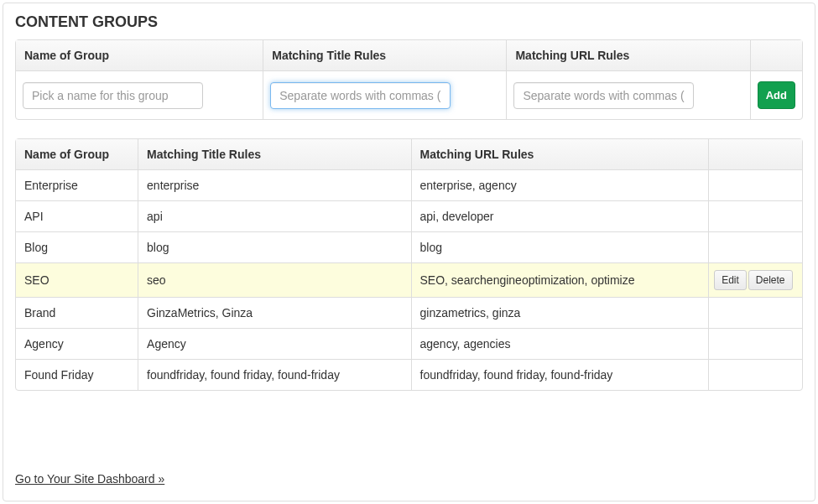  Describe the element at coordinates (560, 186) in the screenshot. I see `cell-url-rules: enterprise, agency` at that location.